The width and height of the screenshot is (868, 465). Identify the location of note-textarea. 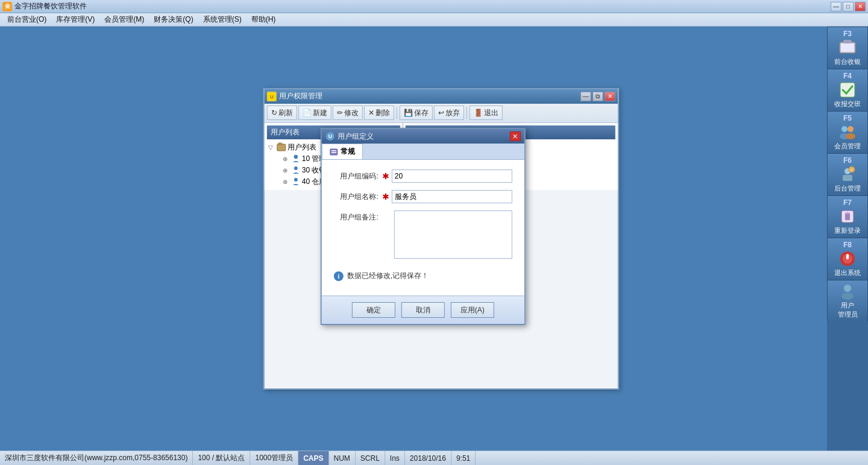
(453, 235).